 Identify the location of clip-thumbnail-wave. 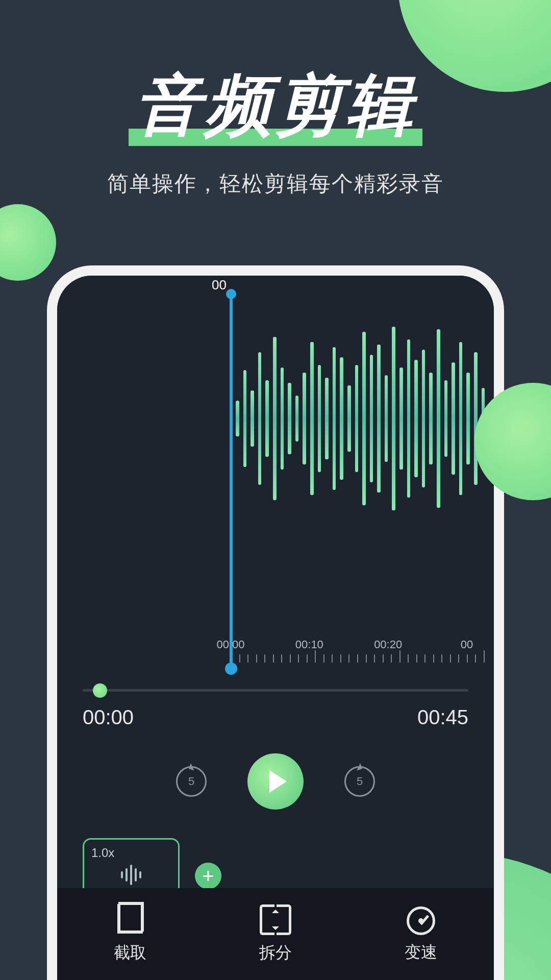
(131, 875).